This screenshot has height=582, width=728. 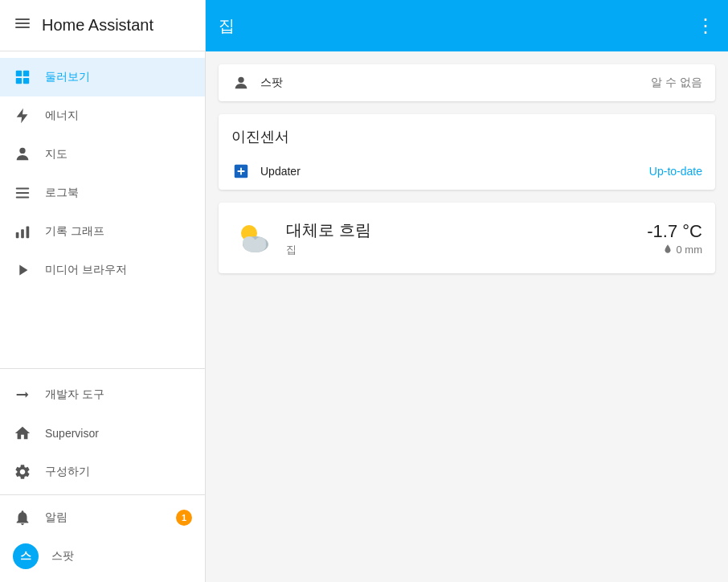 I want to click on chart-icon, so click(x=22, y=232).